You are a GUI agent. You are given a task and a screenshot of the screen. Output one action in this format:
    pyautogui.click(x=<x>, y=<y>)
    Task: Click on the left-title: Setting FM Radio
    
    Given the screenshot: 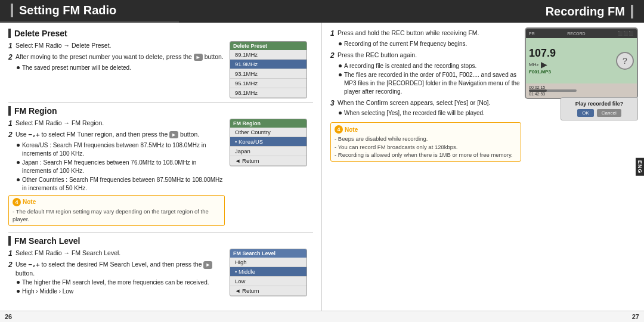 What is the action you would take?
    pyautogui.click(x=89, y=11)
    